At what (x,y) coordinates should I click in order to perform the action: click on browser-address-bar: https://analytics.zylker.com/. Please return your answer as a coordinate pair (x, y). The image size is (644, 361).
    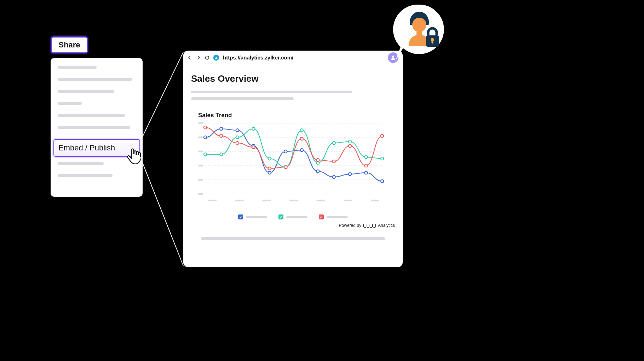
    Looking at the image, I should click on (293, 58).